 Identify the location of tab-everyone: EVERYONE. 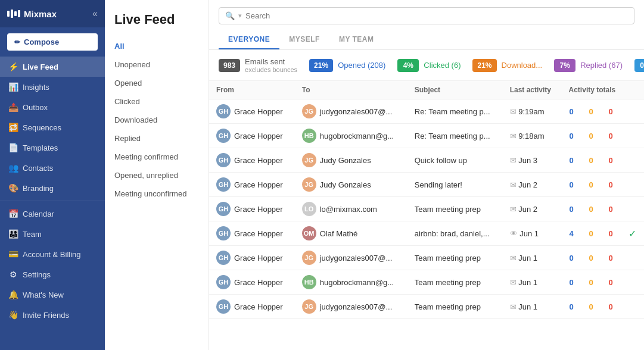
(249, 40).